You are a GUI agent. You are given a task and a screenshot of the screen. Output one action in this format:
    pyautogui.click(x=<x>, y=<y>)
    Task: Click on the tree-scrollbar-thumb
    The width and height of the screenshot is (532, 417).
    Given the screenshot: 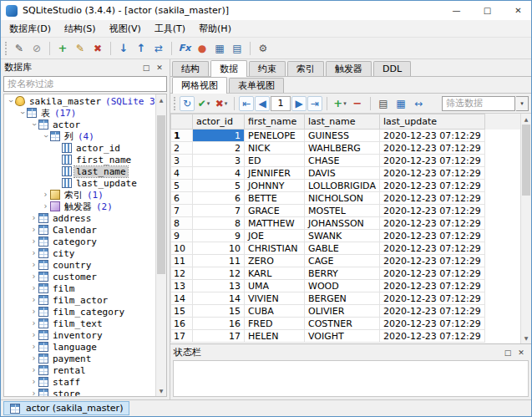 What is the action you would take?
    pyautogui.click(x=161, y=195)
    